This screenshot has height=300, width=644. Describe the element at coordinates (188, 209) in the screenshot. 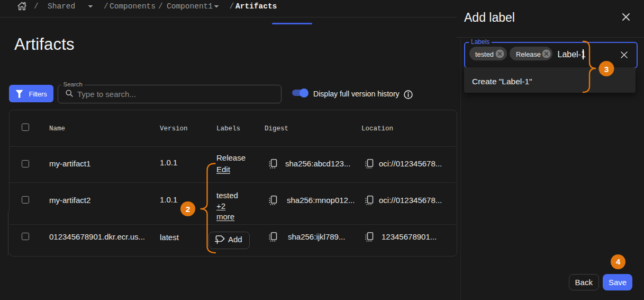

I see `svg-text: 2` at that location.